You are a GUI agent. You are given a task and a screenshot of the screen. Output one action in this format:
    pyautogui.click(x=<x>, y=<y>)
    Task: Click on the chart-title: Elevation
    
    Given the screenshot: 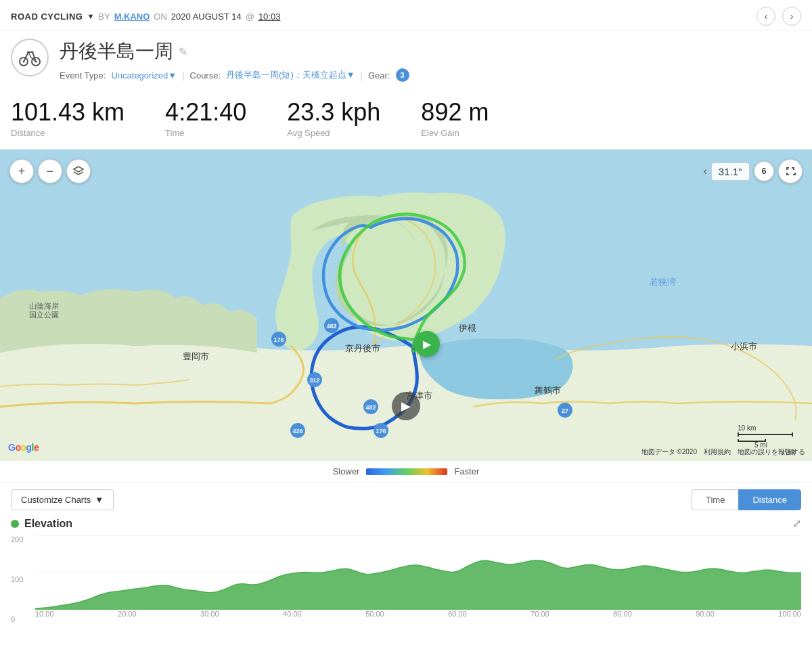 What is the action you would take?
    pyautogui.click(x=49, y=524)
    